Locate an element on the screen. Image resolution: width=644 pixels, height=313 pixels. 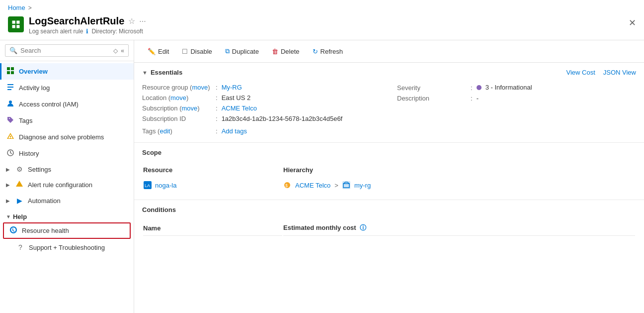
rg-hierarchy-link: my-rg is located at coordinates (363, 185).